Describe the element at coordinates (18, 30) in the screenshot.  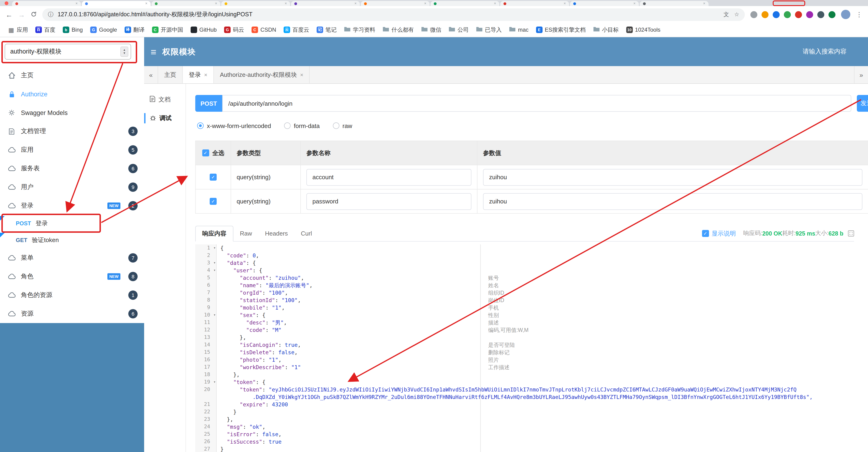
I see `bookmark-item: ▦应用` at that location.